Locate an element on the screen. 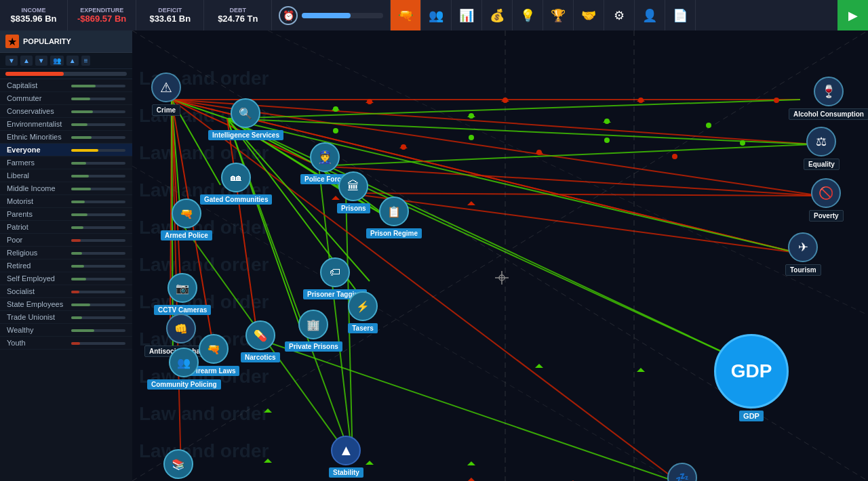  pop-up2: ▲ is located at coordinates (73, 61).